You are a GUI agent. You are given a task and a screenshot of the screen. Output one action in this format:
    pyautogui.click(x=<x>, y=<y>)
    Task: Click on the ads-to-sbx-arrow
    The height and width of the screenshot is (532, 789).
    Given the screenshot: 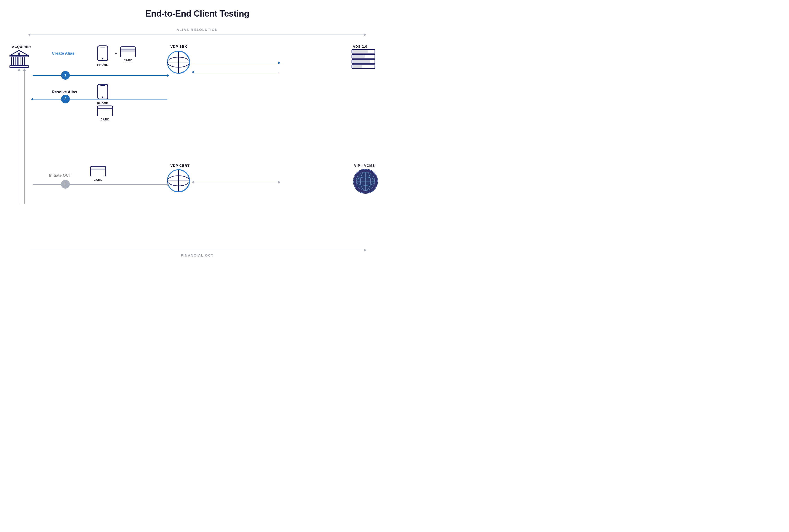 What is the action you would take?
    pyautogui.click(x=236, y=72)
    